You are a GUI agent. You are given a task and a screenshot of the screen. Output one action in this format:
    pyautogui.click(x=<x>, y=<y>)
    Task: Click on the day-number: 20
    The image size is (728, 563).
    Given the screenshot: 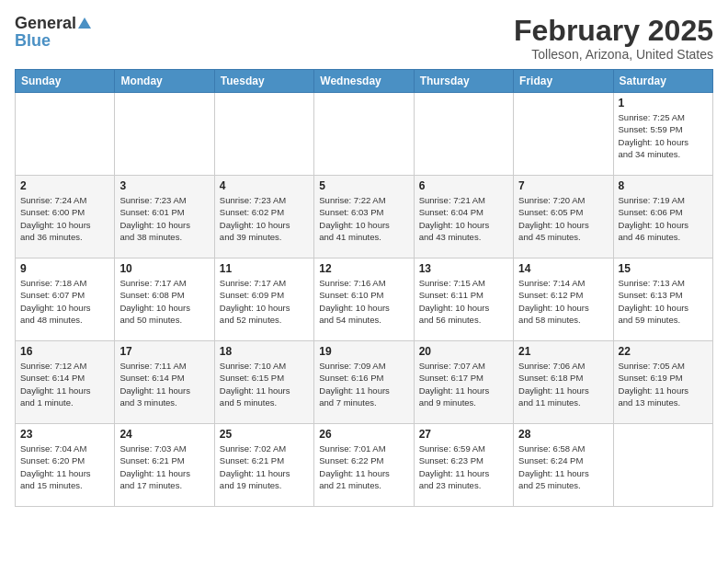 What is the action you would take?
    pyautogui.click(x=463, y=351)
    